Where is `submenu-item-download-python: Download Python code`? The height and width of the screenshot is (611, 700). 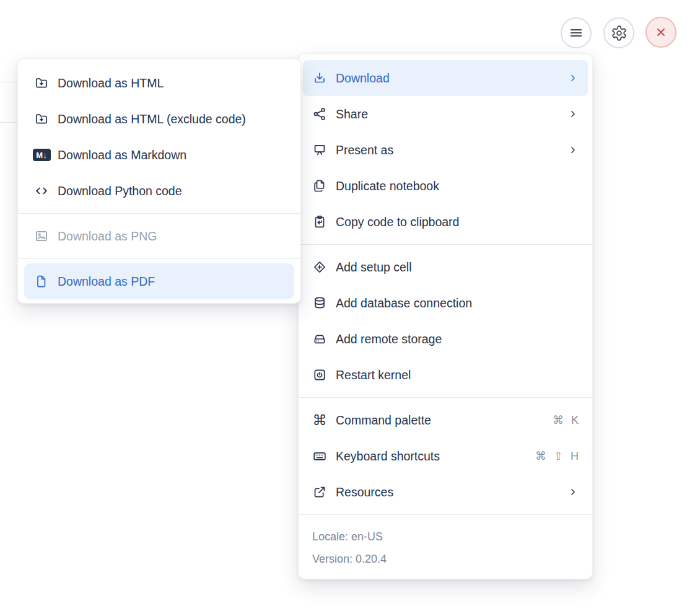
submenu-item-download-python: Download Python code is located at coordinates (159, 191).